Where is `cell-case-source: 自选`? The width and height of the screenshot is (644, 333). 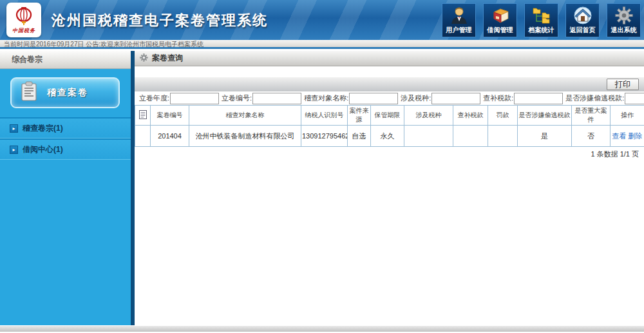 cell-case-source: 自选 is located at coordinates (359, 137).